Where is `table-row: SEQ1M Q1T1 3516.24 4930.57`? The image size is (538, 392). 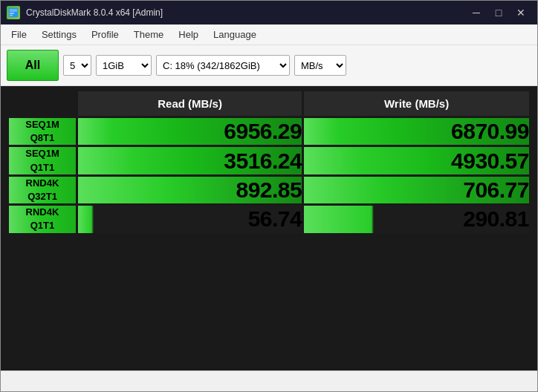
table-row: SEQ1M Q1T1 3516.24 4930.57 is located at coordinates (269, 160).